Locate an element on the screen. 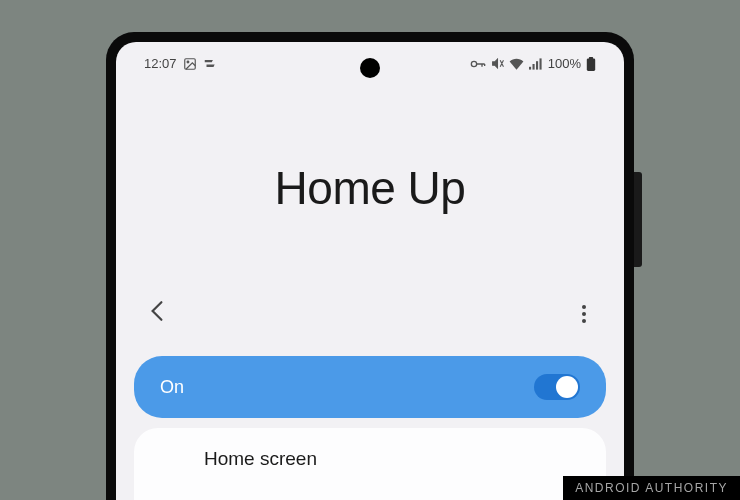 This screenshot has height=500, width=740. back-button is located at coordinates (157, 314).